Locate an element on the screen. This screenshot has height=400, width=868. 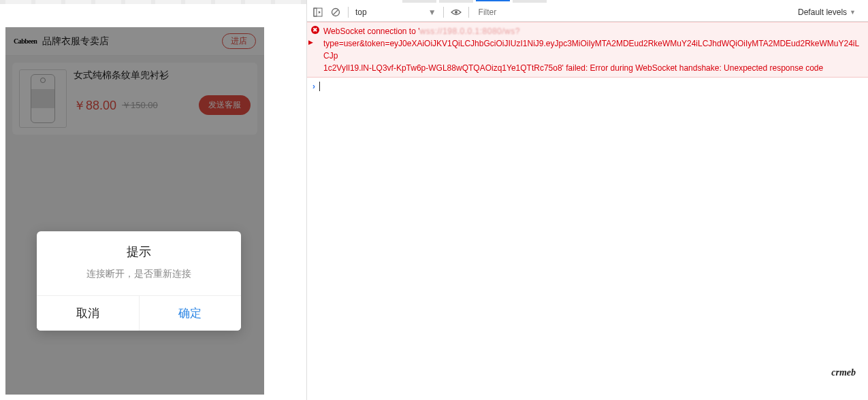
filter-input is located at coordinates (633, 12).